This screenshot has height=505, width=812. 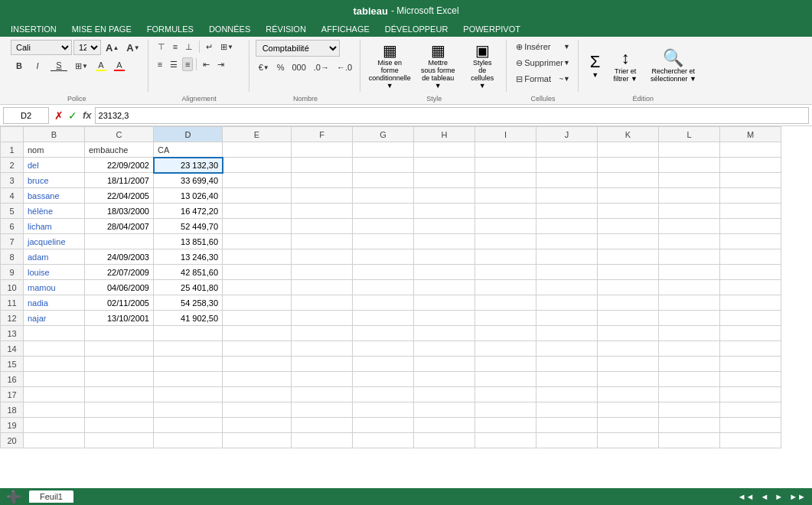 I want to click on tab-formules: FORMULES, so click(x=170, y=29).